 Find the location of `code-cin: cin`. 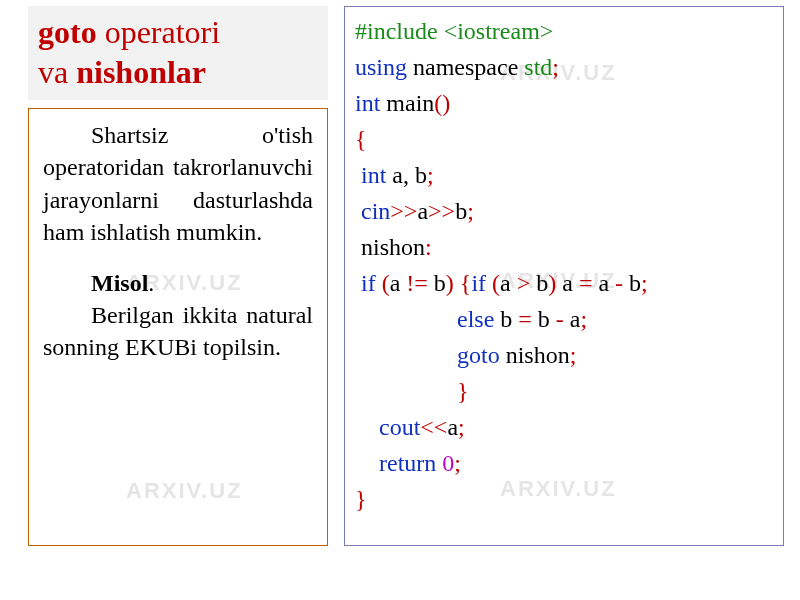

code-cin: cin is located at coordinates (372, 211).